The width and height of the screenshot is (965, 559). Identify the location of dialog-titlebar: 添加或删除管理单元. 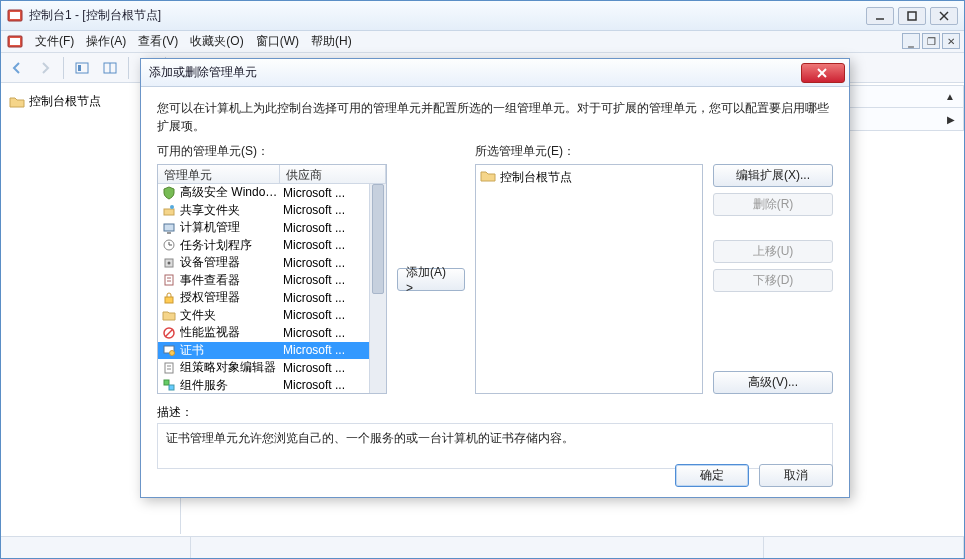
(495, 73).